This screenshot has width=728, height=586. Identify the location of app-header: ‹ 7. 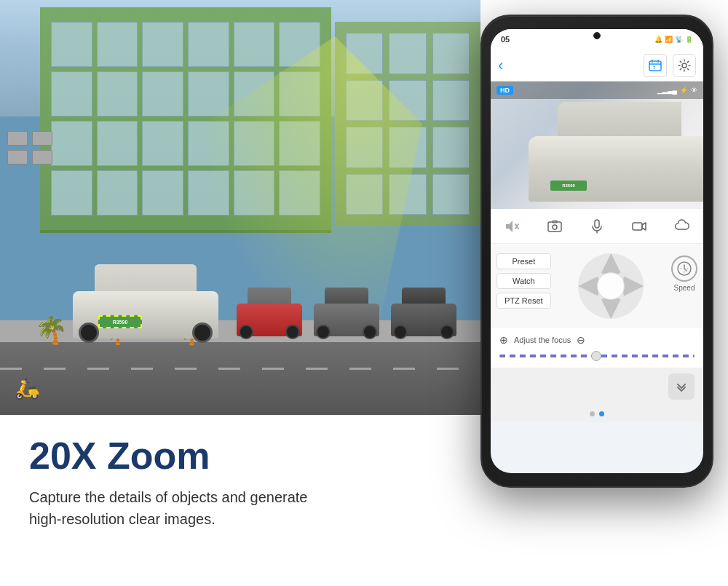
(597, 66).